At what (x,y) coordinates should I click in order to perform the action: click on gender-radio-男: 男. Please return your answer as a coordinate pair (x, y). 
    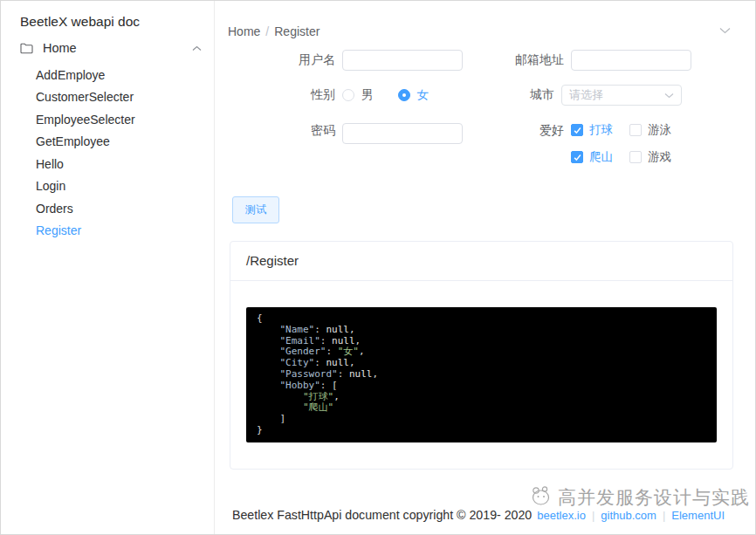
    Looking at the image, I should click on (358, 95).